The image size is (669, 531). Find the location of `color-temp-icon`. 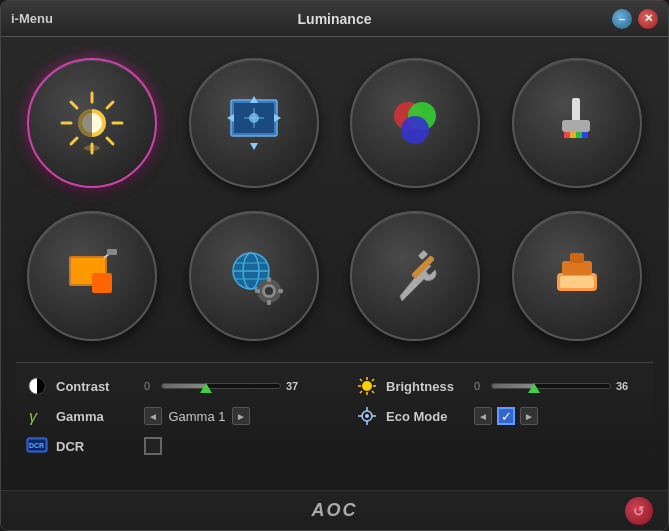

color-temp-icon is located at coordinates (415, 123).